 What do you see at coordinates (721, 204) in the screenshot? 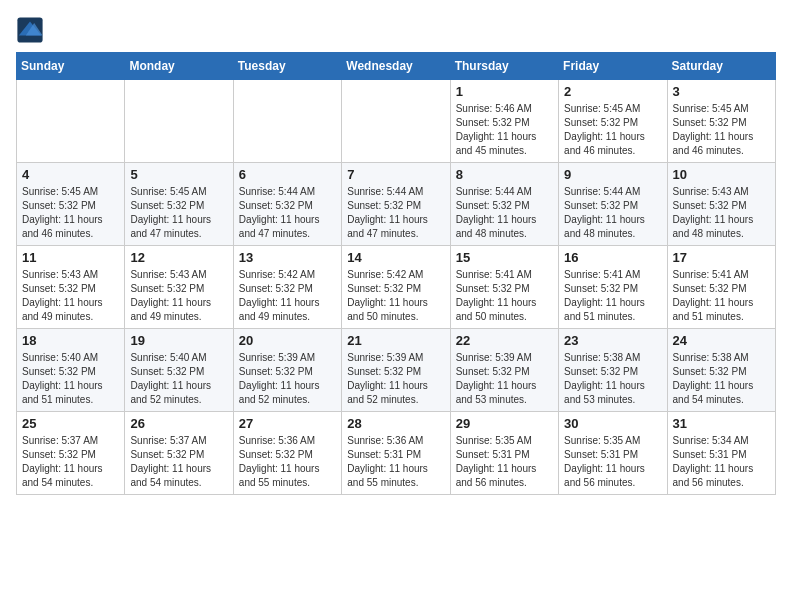
I see `calendar-cell: 10Sunrise: 5:43 AM Sunset: 5:32 PM Dayli…` at bounding box center [721, 204].